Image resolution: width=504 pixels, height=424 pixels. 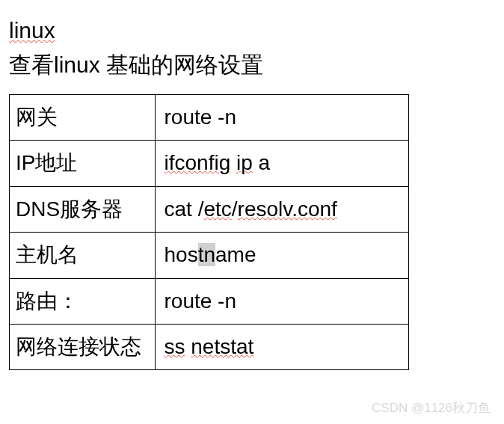 I want to click on cmd-etc: etc, so click(x=217, y=209).